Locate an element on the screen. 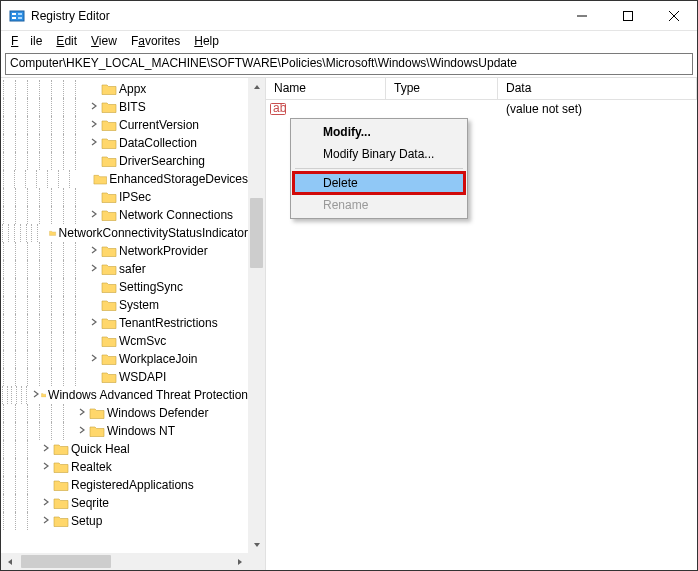 This screenshot has width=698, height=571. column-header-type: Type is located at coordinates (442, 88).